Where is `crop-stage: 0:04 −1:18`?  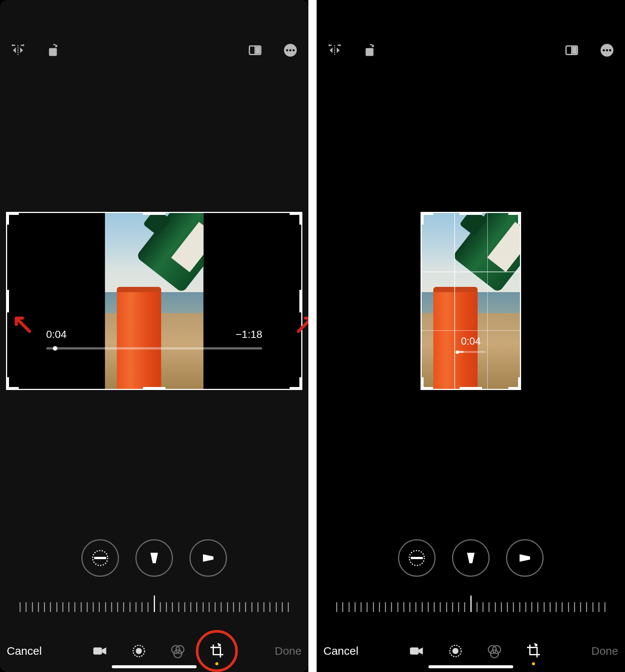 crop-stage: 0:04 −1:18 is located at coordinates (154, 301).